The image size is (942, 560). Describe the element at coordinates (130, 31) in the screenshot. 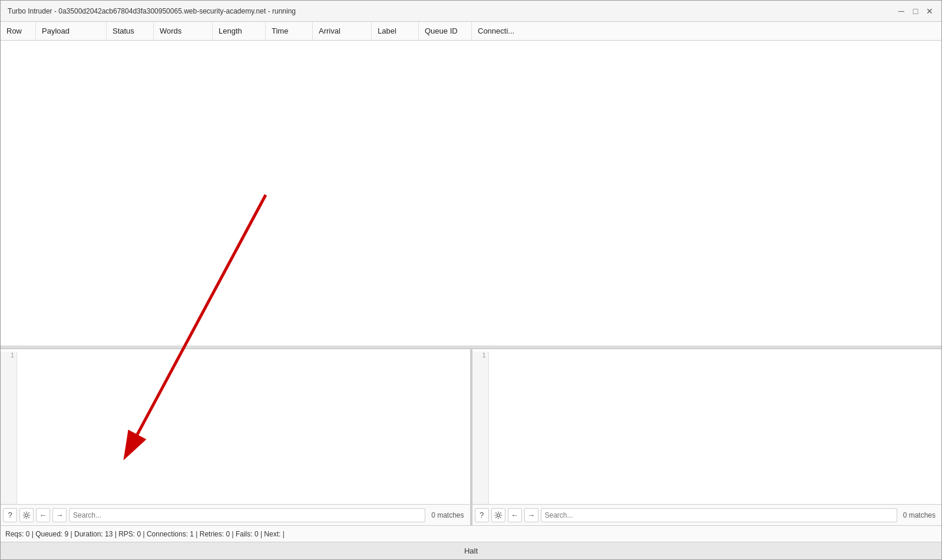

I see `col-header-status: Status` at that location.